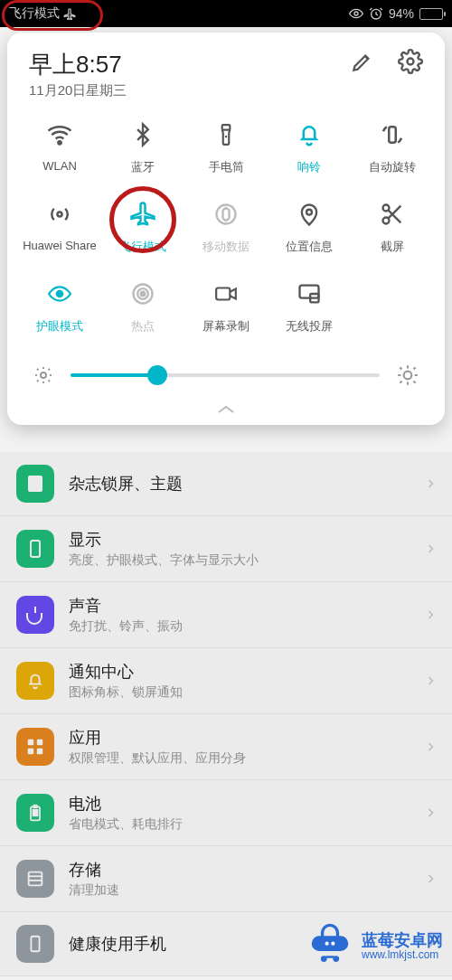  Describe the element at coordinates (143, 247) in the screenshot. I see `qs-label: 飞行模式` at that location.